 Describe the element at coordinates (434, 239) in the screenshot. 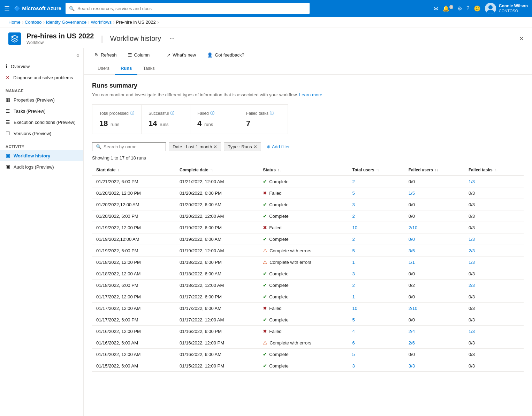

I see `cell-failed-users: 0/0` at that location.